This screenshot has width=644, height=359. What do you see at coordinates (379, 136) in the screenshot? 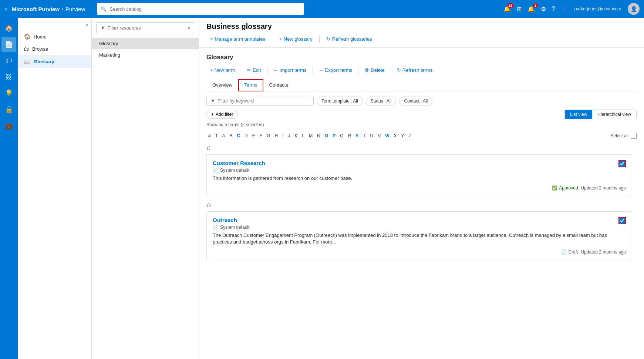
I see `alpha-V: V` at bounding box center [379, 136].